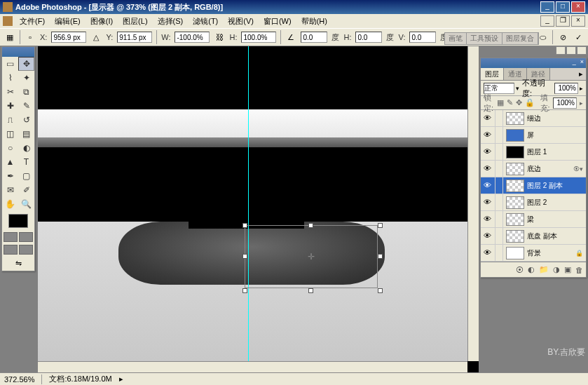  What do you see at coordinates (10, 64) in the screenshot?
I see `marquee-tool: ▭` at bounding box center [10, 64].